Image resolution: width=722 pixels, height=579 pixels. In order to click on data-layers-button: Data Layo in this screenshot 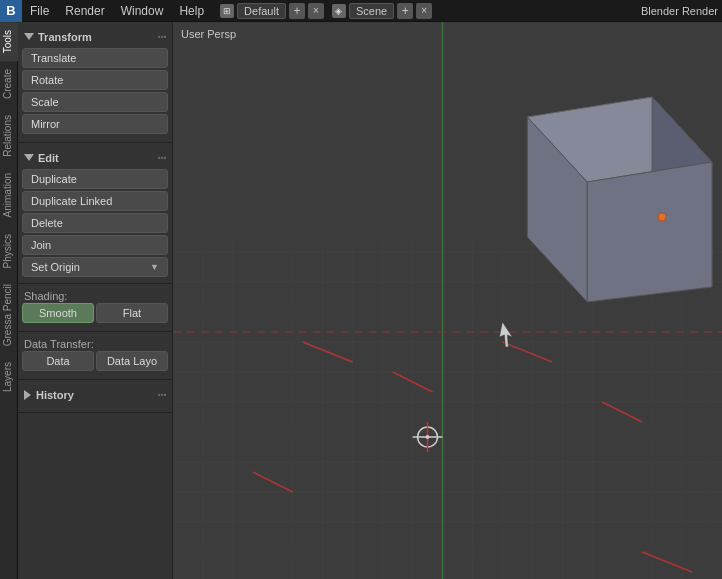, I will do `click(132, 361)`.